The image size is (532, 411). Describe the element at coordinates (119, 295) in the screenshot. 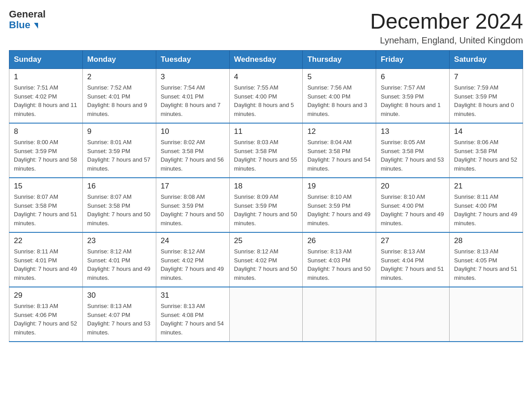

I see `day-number: 30` at that location.